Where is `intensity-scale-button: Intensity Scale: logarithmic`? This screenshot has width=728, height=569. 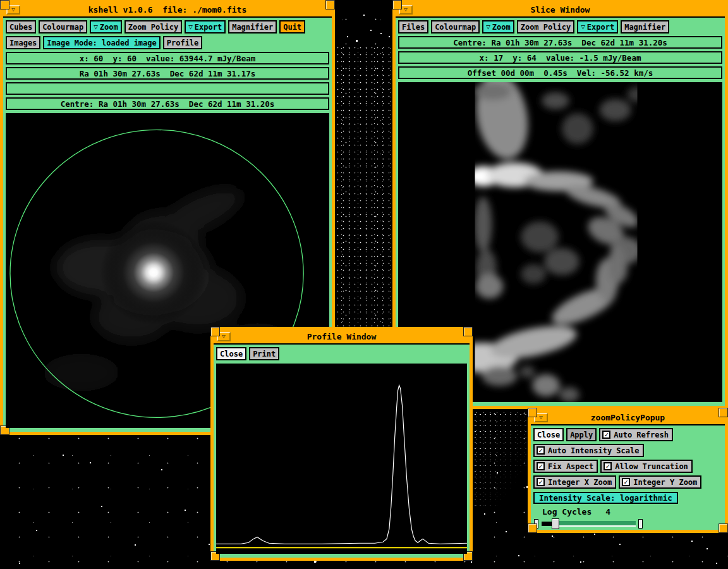 intensity-scale-button: Intensity Scale: logarithmic is located at coordinates (605, 498).